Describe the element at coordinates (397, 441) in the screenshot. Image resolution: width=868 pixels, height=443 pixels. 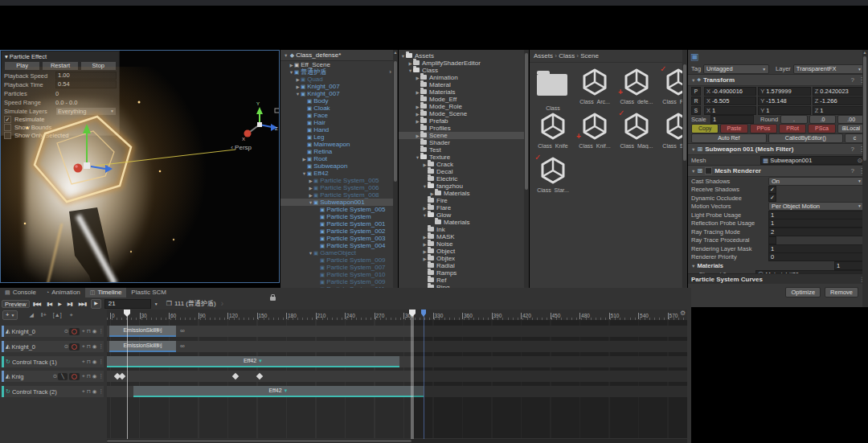
I see `timeline-horizontal-scrollbar` at that location.